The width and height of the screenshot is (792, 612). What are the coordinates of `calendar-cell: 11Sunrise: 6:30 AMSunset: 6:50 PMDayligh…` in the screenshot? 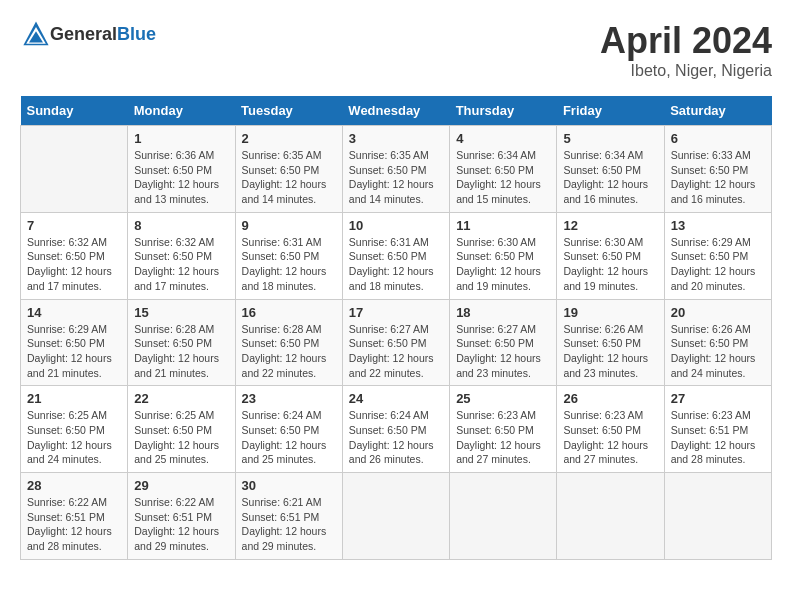 It's located at (504, 256).